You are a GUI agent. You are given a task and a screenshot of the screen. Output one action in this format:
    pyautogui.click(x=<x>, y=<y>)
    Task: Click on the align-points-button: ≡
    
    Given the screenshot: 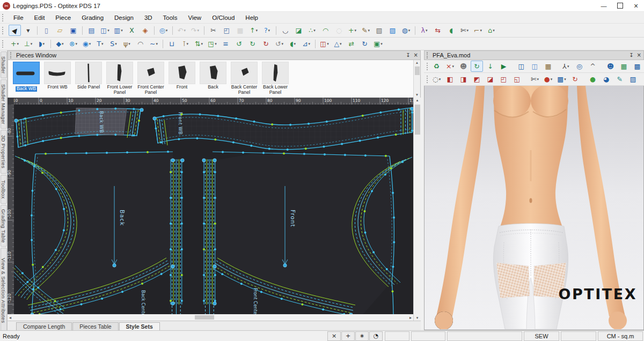 What is the action you would take?
    pyautogui.click(x=225, y=44)
    